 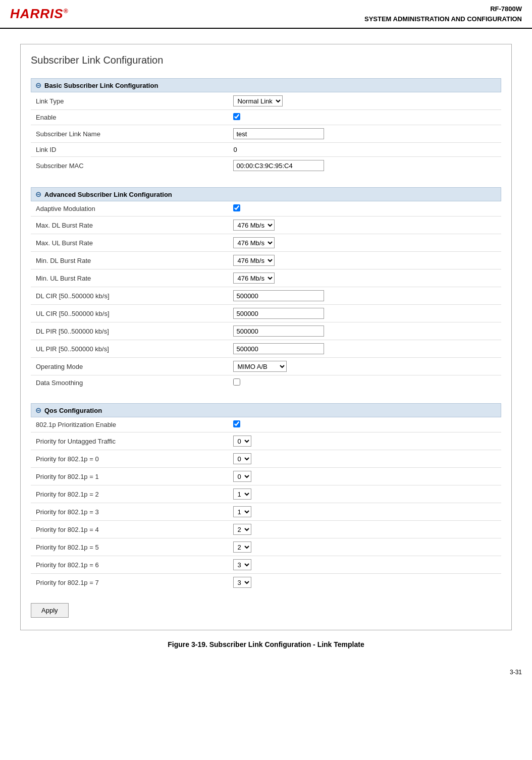 I want to click on link-type-cell: Normal Link Relay Link, so click(x=364, y=101).